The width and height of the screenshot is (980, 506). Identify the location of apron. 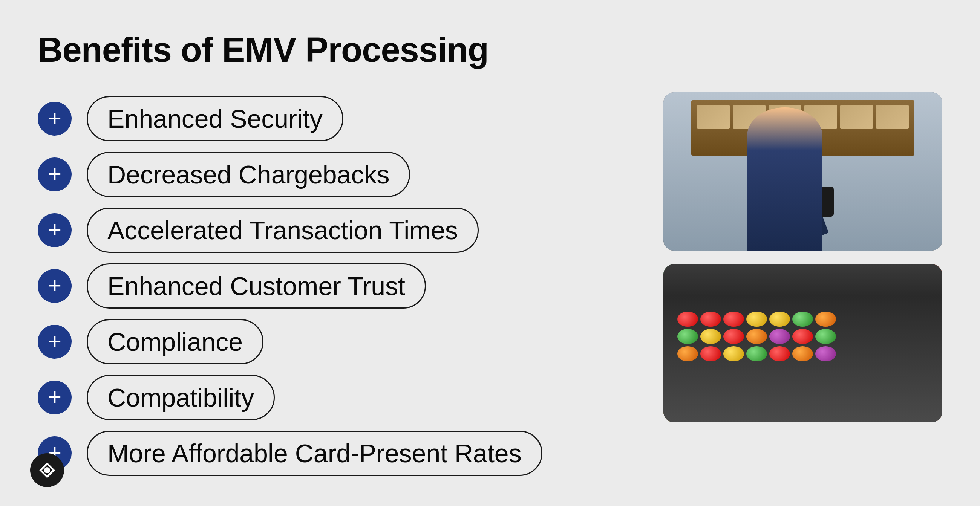
(781, 219).